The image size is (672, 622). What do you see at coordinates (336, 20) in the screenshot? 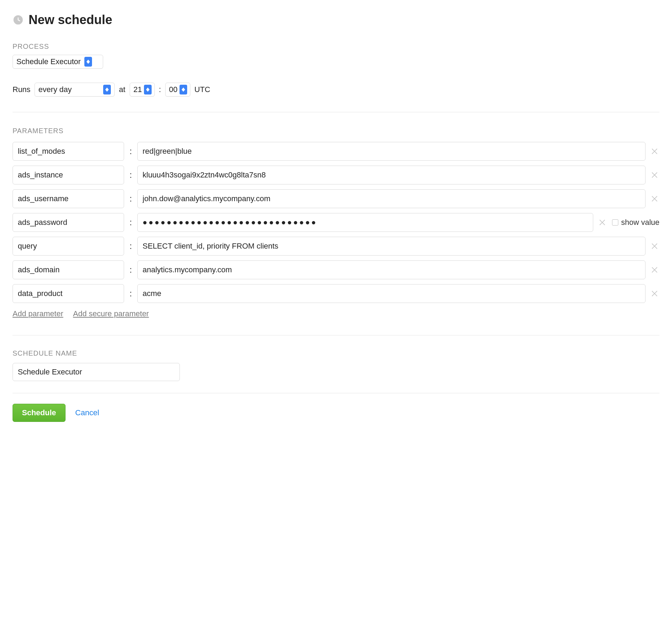
I see `page-header: New schedule` at bounding box center [336, 20].